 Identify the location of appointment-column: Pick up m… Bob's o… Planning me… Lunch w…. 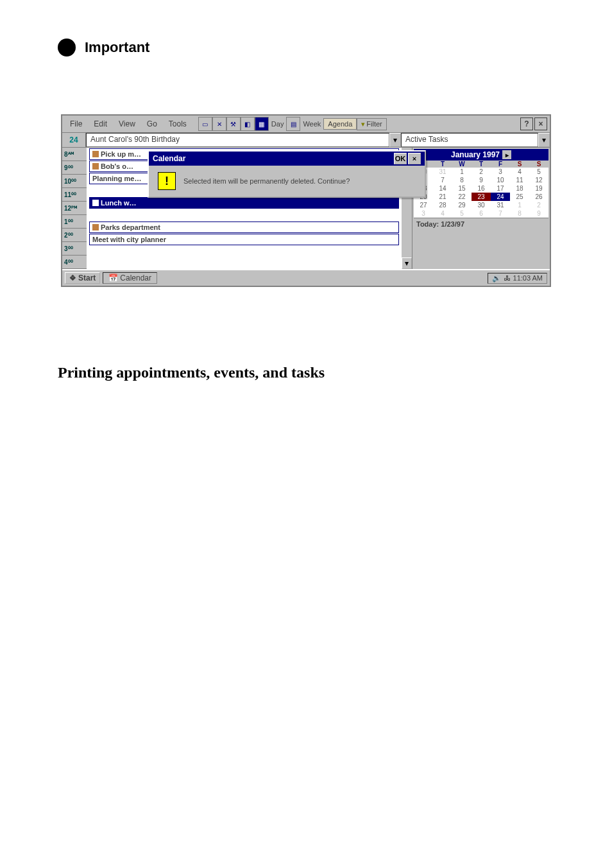
(244, 208).